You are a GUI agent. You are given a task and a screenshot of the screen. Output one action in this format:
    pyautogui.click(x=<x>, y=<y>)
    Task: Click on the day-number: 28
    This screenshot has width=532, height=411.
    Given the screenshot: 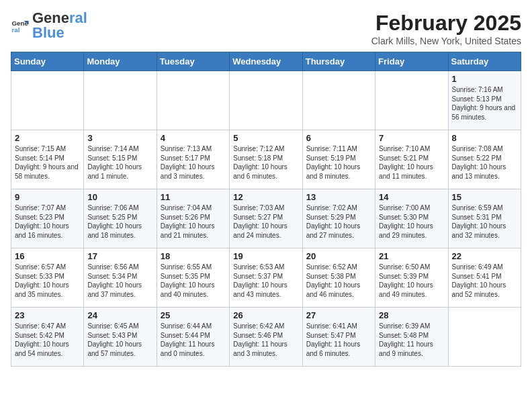 What is the action you would take?
    pyautogui.click(x=411, y=316)
    